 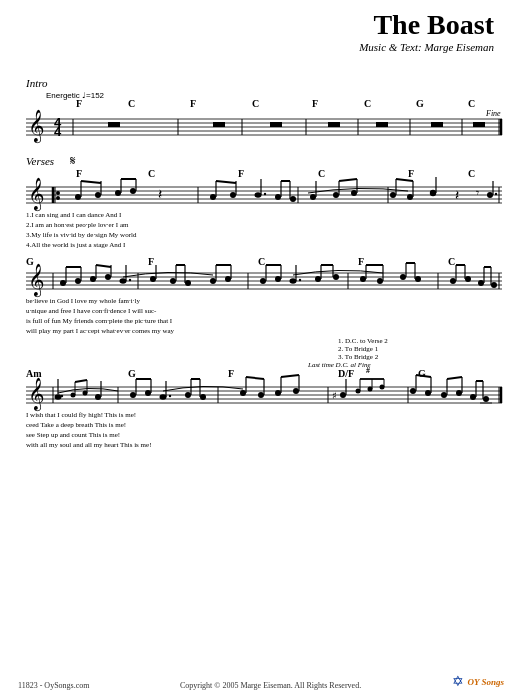 I want to click on svg-text:ceed Take a d: ceed Take a deep breath This is me!, so click(x=76, y=425).